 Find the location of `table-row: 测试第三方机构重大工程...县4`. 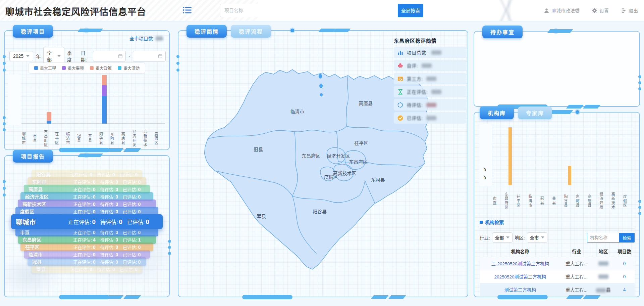

table-row: 测试第三方机构重大工程...县4 is located at coordinates (557, 290).